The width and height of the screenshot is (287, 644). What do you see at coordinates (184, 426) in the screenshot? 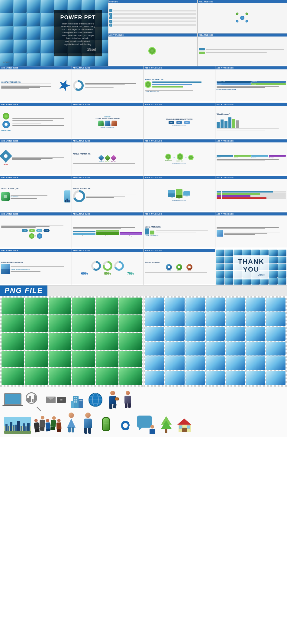
I see `house-icon` at bounding box center [184, 426].